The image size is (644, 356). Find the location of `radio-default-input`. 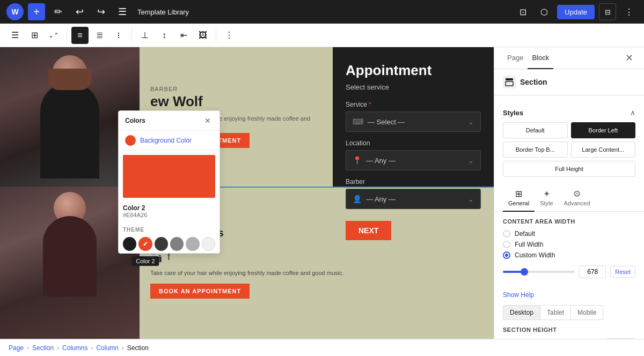

radio-default-input is located at coordinates (507, 234).